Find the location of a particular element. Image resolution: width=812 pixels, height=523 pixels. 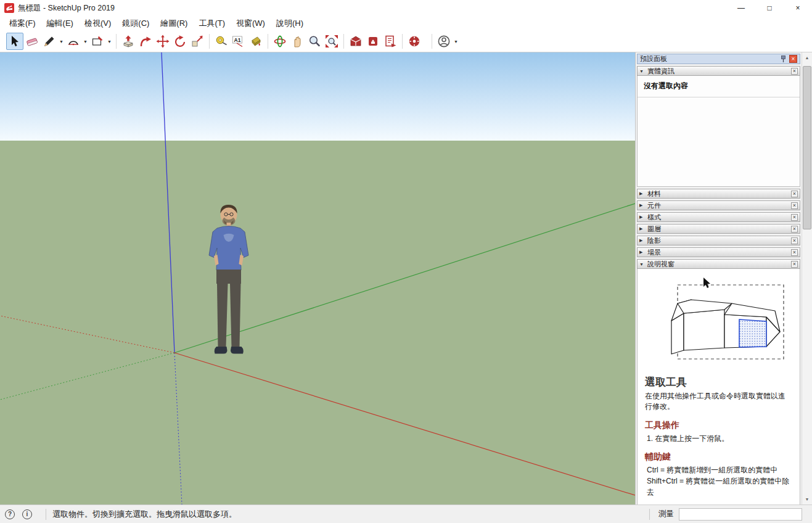

follow-me-icon is located at coordinates (146, 41).